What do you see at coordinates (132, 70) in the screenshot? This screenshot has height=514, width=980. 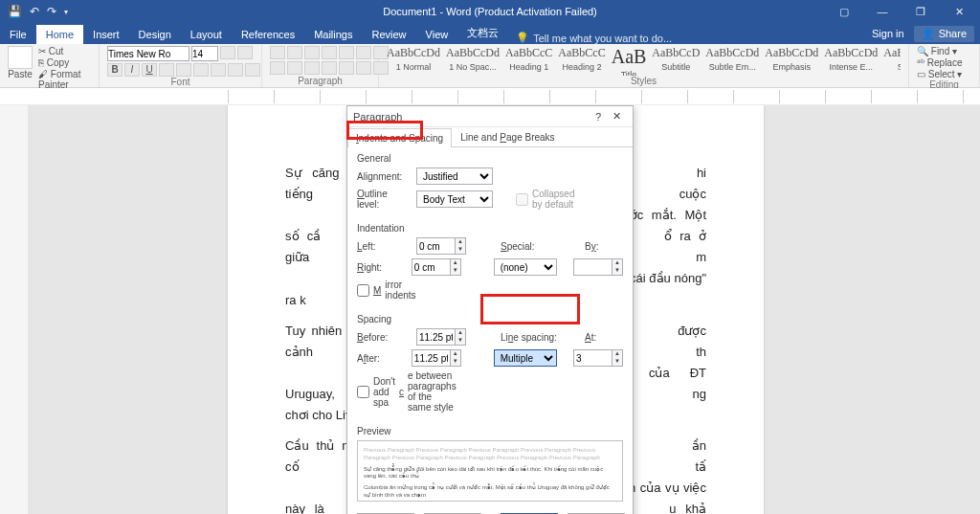 I see `italic-button: I` at bounding box center [132, 70].